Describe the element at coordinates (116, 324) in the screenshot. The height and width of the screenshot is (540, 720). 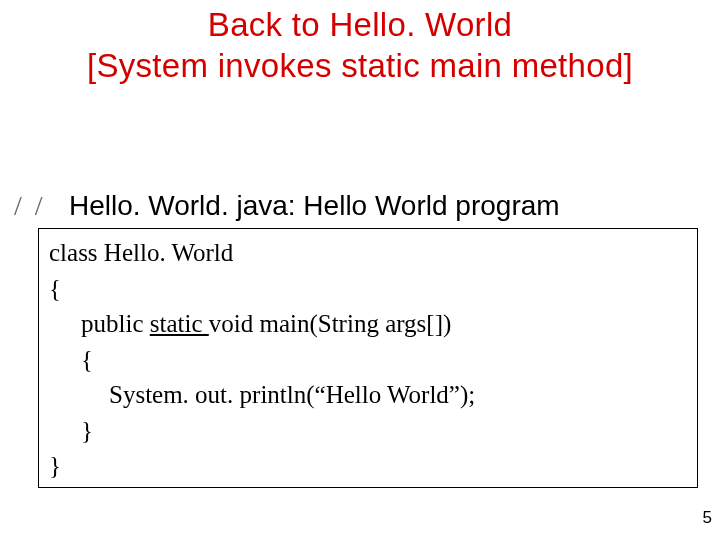
I see `kw-public: public` at that location.